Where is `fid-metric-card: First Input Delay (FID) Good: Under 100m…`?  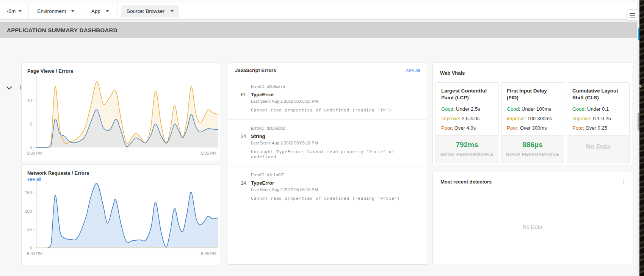 fid-metric-card: First Input Delay (FID) Good: Under 100m… is located at coordinates (533, 123).